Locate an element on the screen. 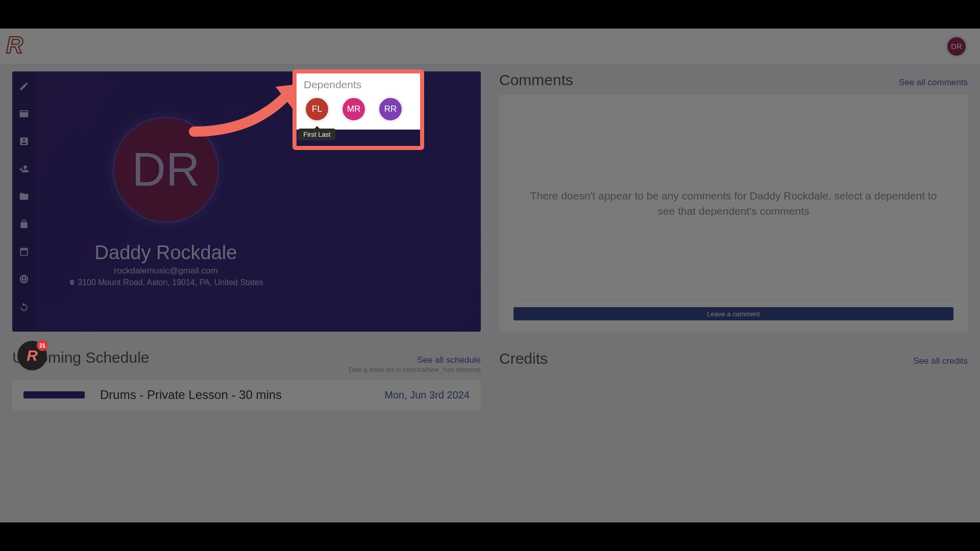 The width and height of the screenshot is (980, 551). schedule-item-title: Drums - Private Lesson - 30 mins is located at coordinates (191, 395).